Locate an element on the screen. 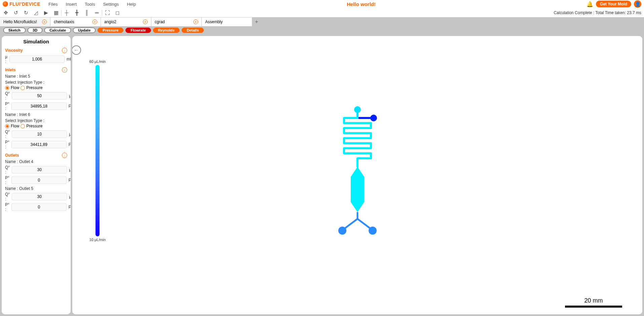 This screenshot has width=644, height=316. reynolds-button: Reynolds is located at coordinates (166, 30).